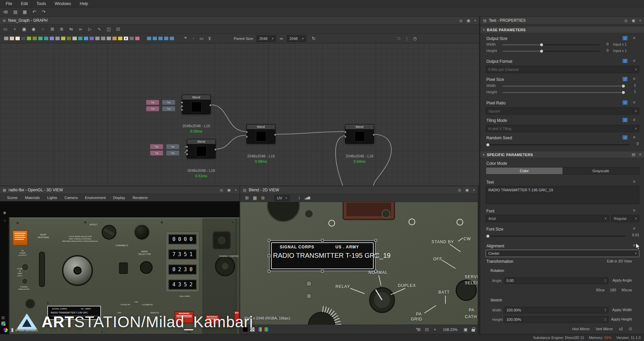 The width and height of the screenshot is (644, 341). What do you see at coordinates (169, 102) in the screenshot?
I see `transform-node: Trs` at bounding box center [169, 102].